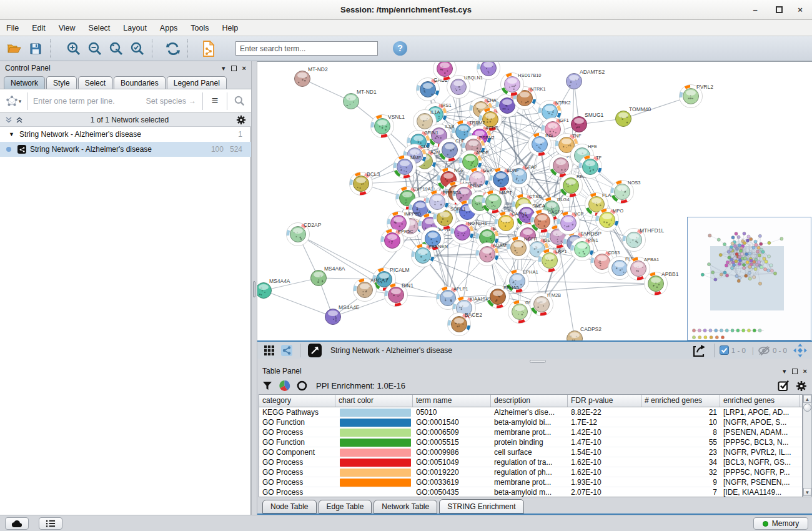 This screenshot has height=531, width=812. Describe the element at coordinates (254, 288) in the screenshot. I see `panel-splitter` at that location.